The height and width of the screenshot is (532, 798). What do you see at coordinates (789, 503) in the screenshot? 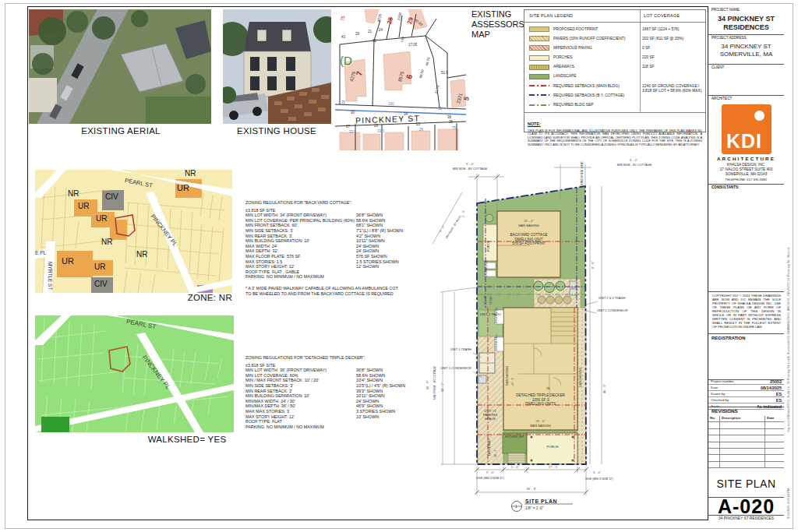
I see `print-timestamp: 8/14/2025 2:08:24 PM` at bounding box center [789, 503].